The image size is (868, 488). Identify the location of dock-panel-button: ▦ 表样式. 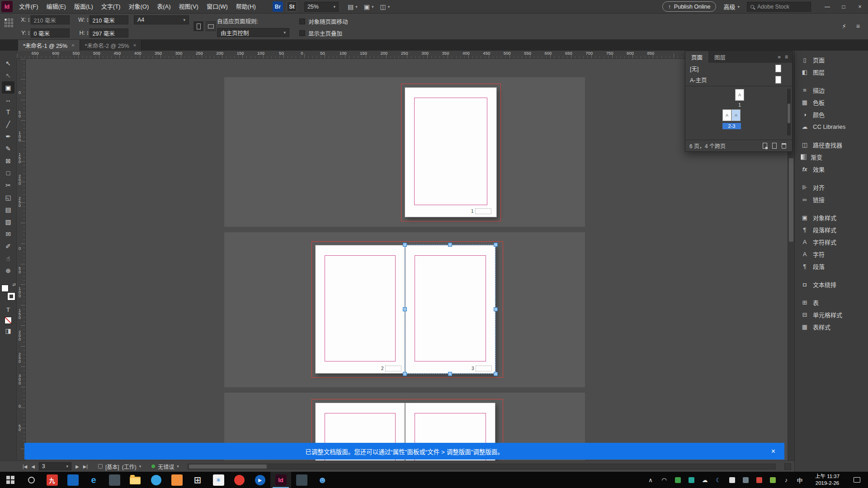
(831, 327).